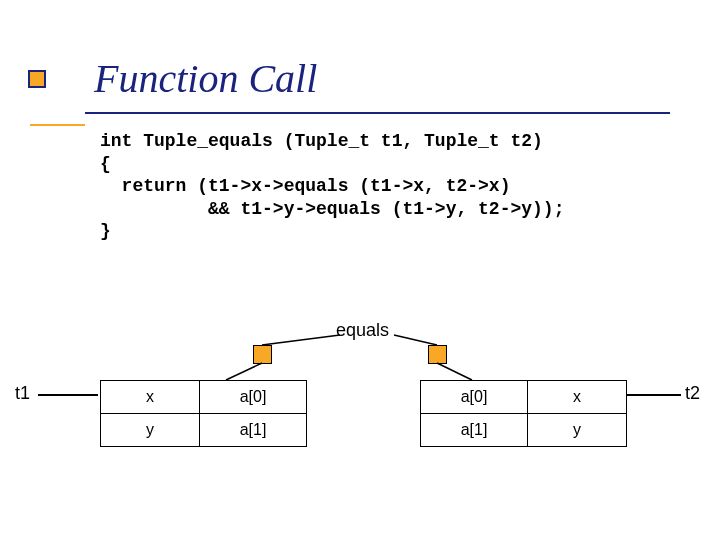 This screenshot has height=540, width=720. What do you see at coordinates (254, 398) in the screenshot?
I see `t1-value-0: a[0]` at bounding box center [254, 398].